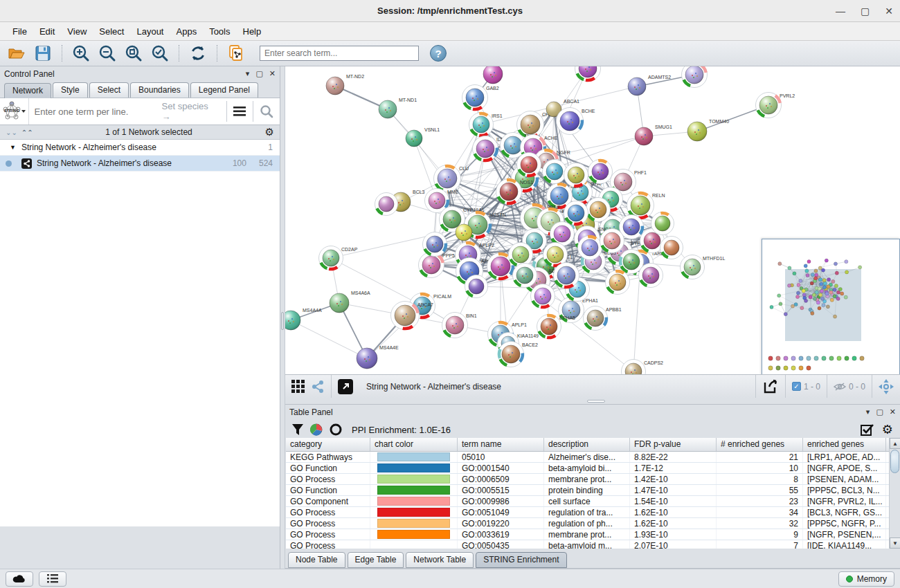  What do you see at coordinates (345, 84) in the screenshot?
I see `node-MT-ND2: MT-ND2` at bounding box center [345, 84].